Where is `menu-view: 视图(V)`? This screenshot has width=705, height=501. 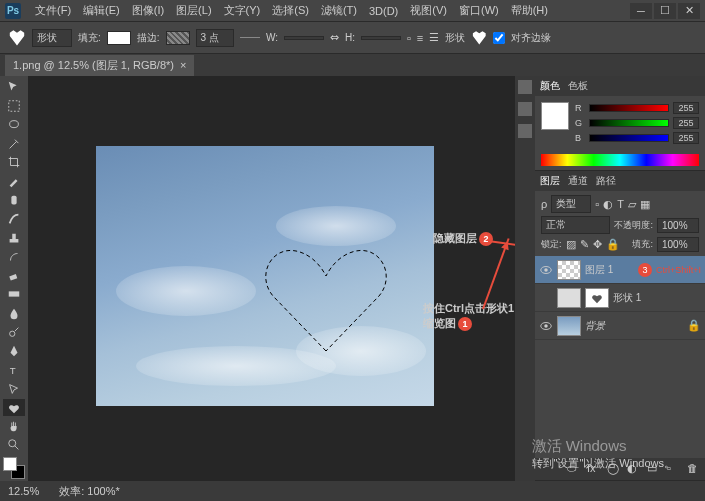 menu-view: 视图(V) is located at coordinates (428, 10).